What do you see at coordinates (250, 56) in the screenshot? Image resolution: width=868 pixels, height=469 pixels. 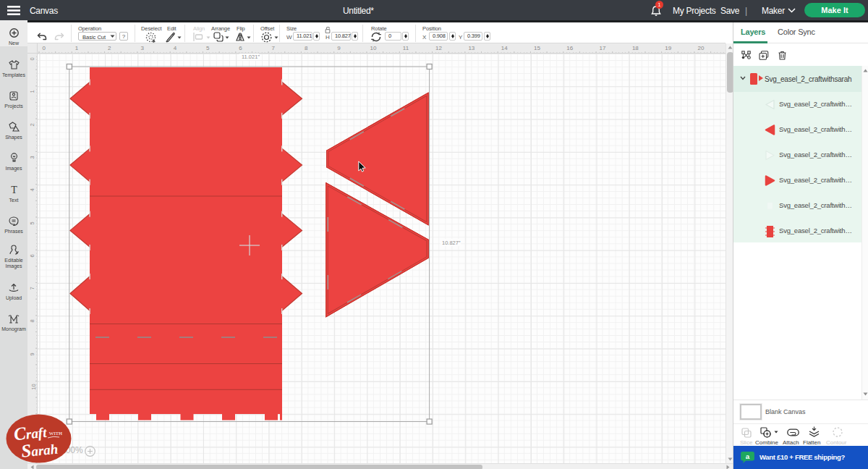 I see `svg-text: 11.021”` at bounding box center [250, 56].